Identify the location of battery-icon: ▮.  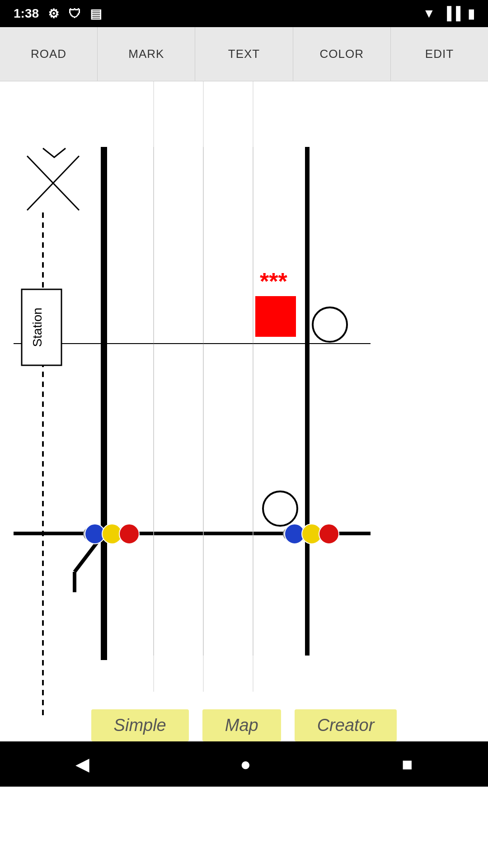
(471, 14).